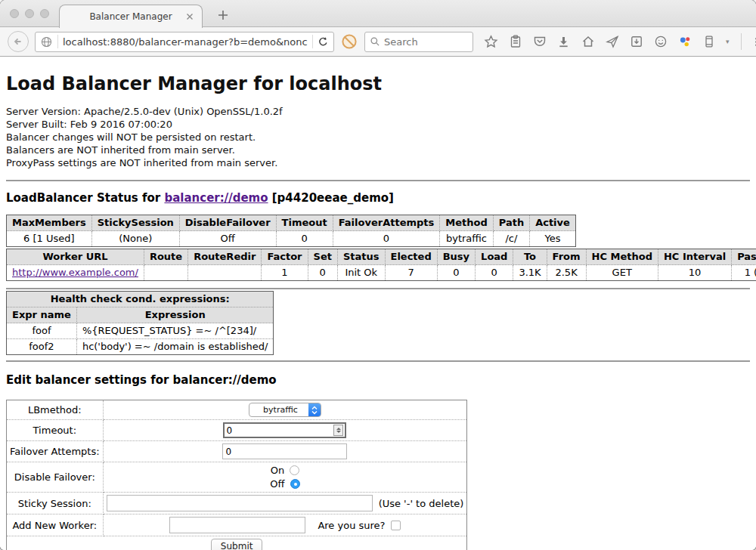  What do you see at coordinates (741, 42) in the screenshot?
I see `toolbar-divider` at bounding box center [741, 42].